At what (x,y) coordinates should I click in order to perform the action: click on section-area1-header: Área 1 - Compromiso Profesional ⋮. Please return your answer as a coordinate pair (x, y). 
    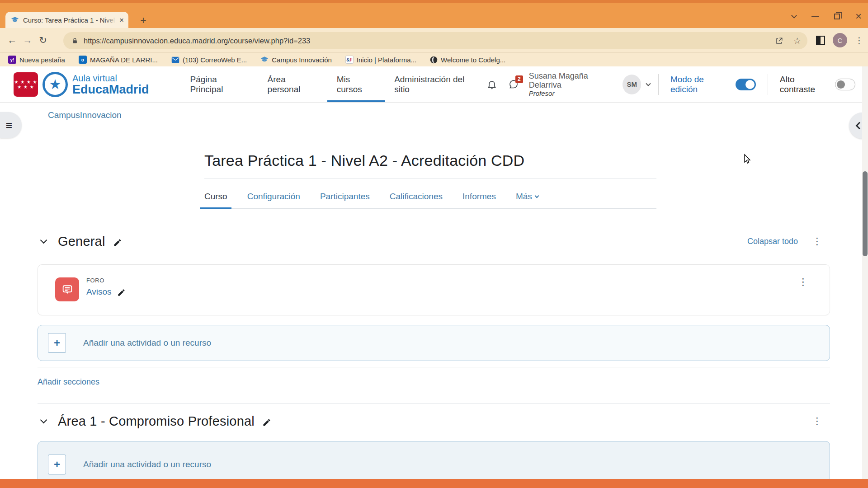
    Looking at the image, I should click on (434, 421).